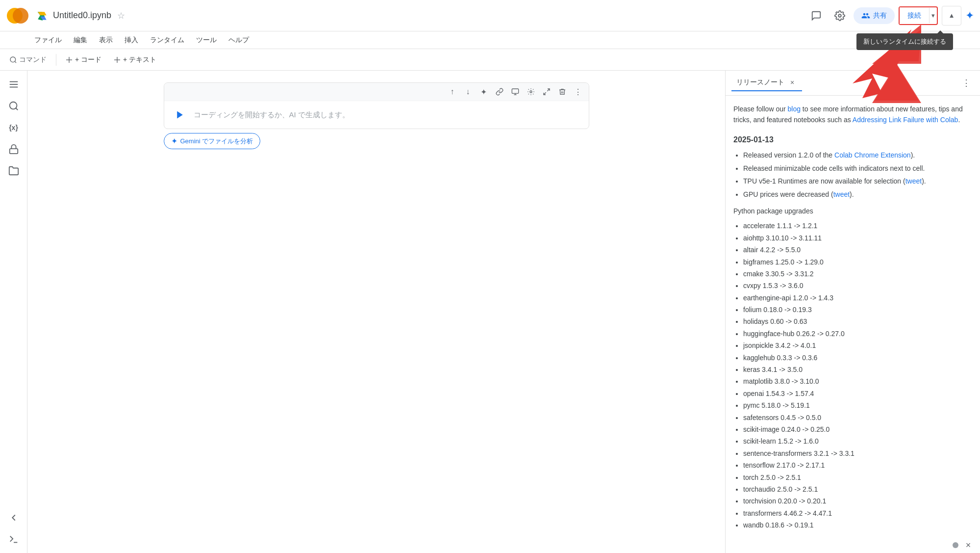 The image size is (980, 553). I want to click on pkg-item: scikit-image 0.24.0 -> 0.25.0, so click(858, 429).